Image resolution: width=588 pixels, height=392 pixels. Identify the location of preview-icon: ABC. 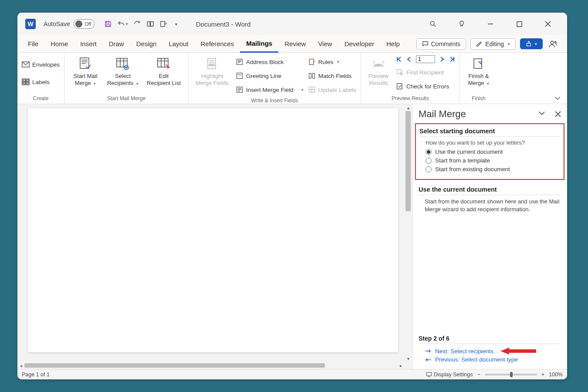
(378, 64).